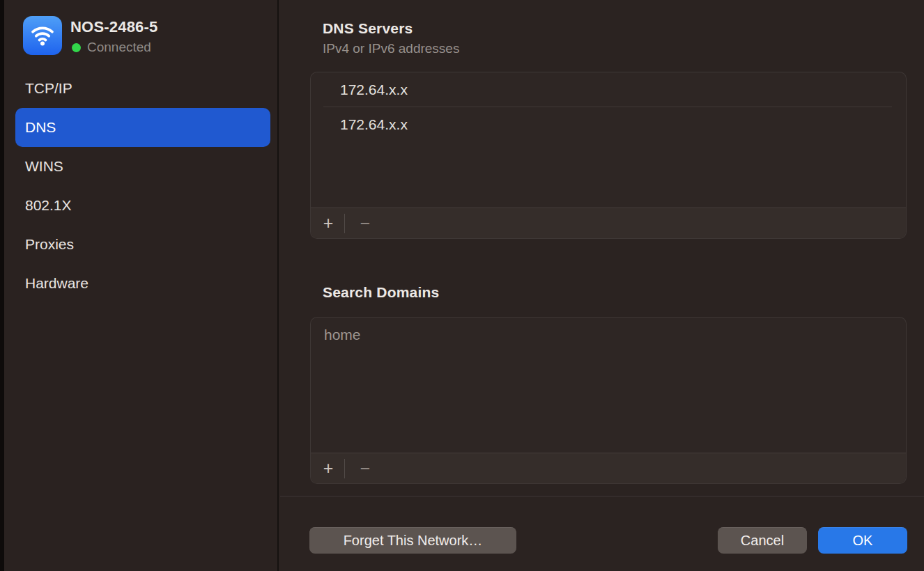 The height and width of the screenshot is (571, 924). Describe the element at coordinates (328, 469) in the screenshot. I see `add-search-domain-button: +` at that location.